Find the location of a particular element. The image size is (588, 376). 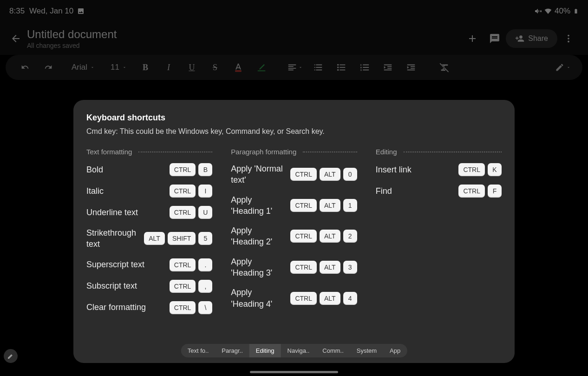

shortcut-keys: CTRLALT2 is located at coordinates (323, 236).